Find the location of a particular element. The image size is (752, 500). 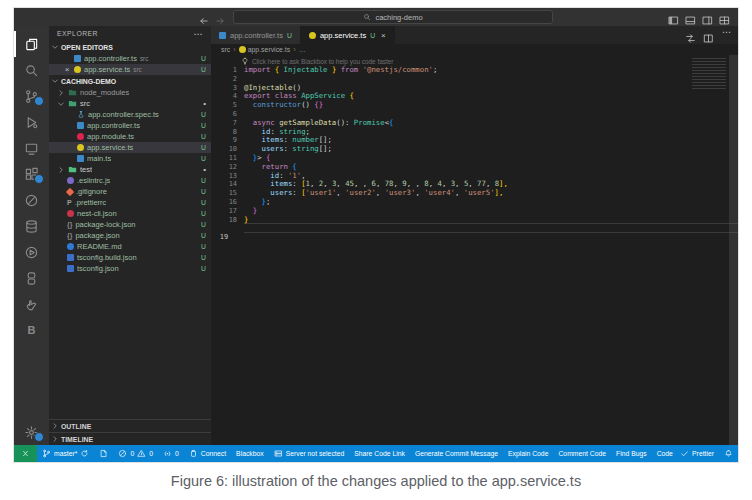

activity-badge is located at coordinates (39, 101).